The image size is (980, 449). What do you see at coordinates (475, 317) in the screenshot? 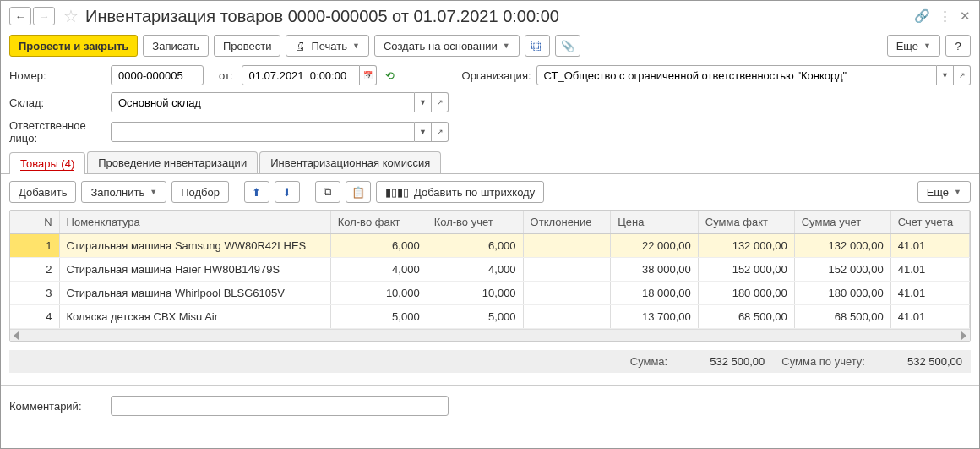
I see `cell-qty-acc: 5,000` at bounding box center [475, 317].